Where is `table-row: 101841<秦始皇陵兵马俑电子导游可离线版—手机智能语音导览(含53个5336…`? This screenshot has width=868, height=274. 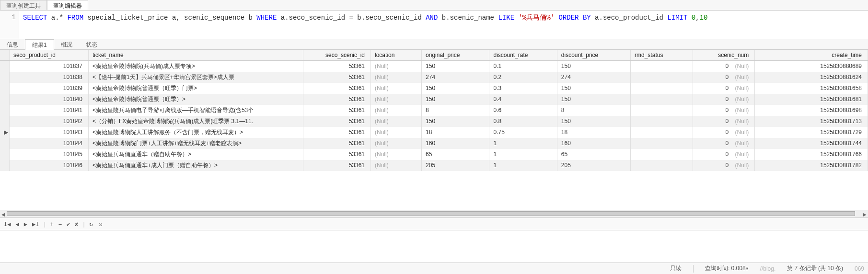
table-row: 101841<秦始皇陵兵马俑电子导游可离线版—手机智能语音导览(含53个5336… is located at coordinates (434, 110).